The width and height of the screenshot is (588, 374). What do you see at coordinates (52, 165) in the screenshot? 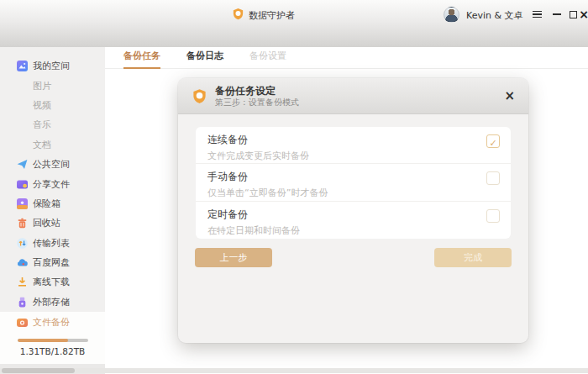
I see `sidebar-item-public-space: 公共空间` at bounding box center [52, 165].